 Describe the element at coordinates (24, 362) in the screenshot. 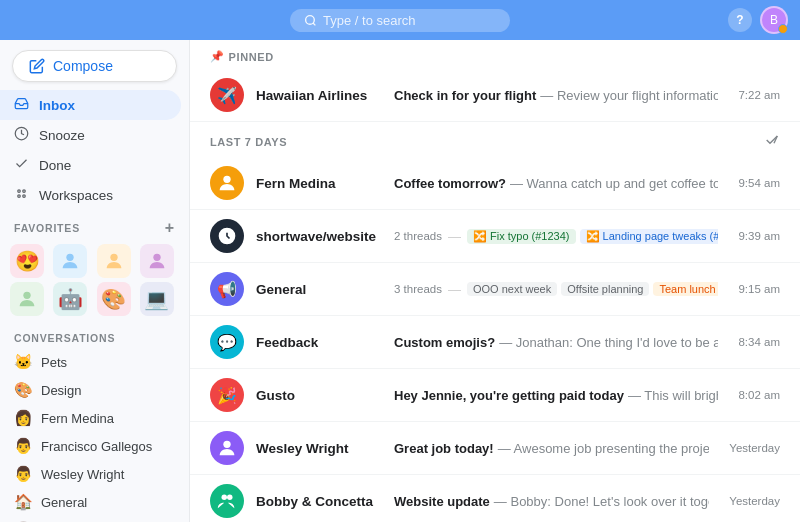

I see `pets-icon: 🐱` at that location.